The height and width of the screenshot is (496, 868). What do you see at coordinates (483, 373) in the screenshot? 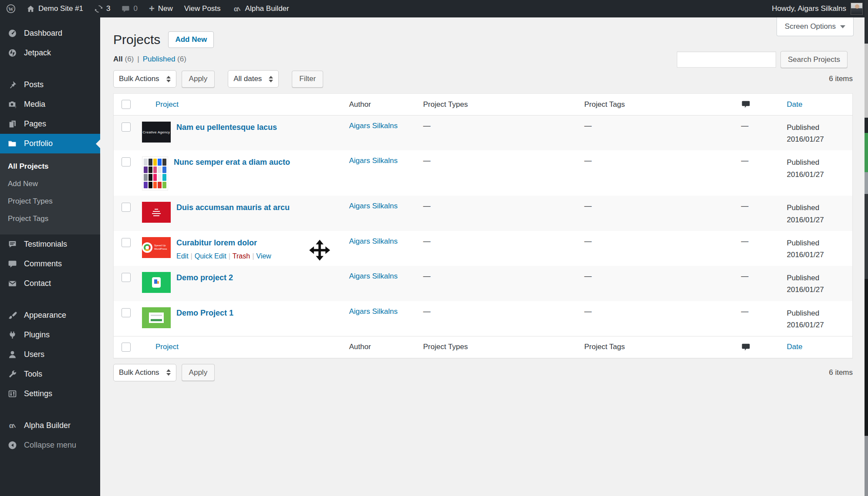
I see `tablenav-bottom: Bulk Actions Apply 6 items` at bounding box center [483, 373].